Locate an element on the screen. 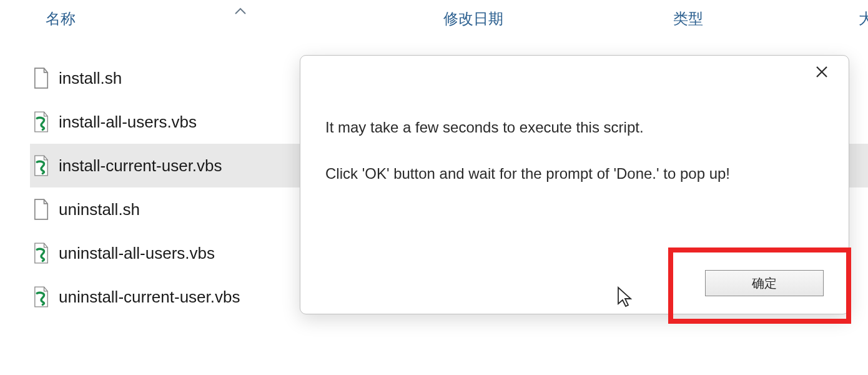  file-name: uninstall-current-user.vbs is located at coordinates (149, 298).